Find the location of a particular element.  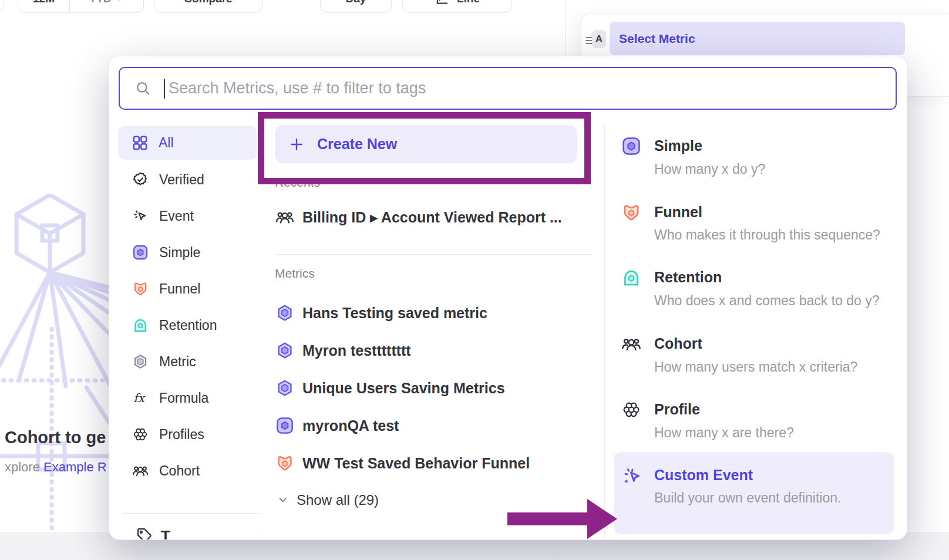

metrics-section-label: Metrics is located at coordinates (295, 274).